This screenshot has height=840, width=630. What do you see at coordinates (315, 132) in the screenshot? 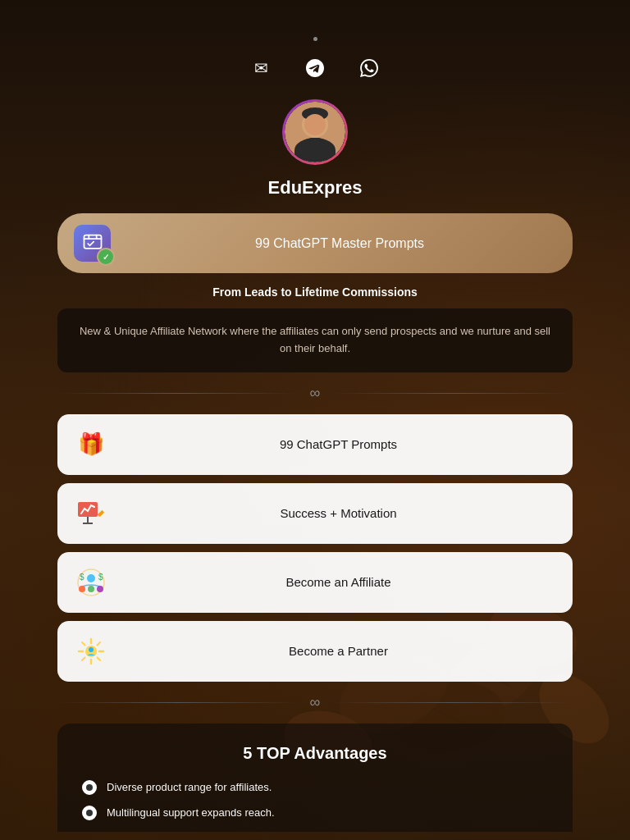
I see `avatar-image` at bounding box center [315, 132].